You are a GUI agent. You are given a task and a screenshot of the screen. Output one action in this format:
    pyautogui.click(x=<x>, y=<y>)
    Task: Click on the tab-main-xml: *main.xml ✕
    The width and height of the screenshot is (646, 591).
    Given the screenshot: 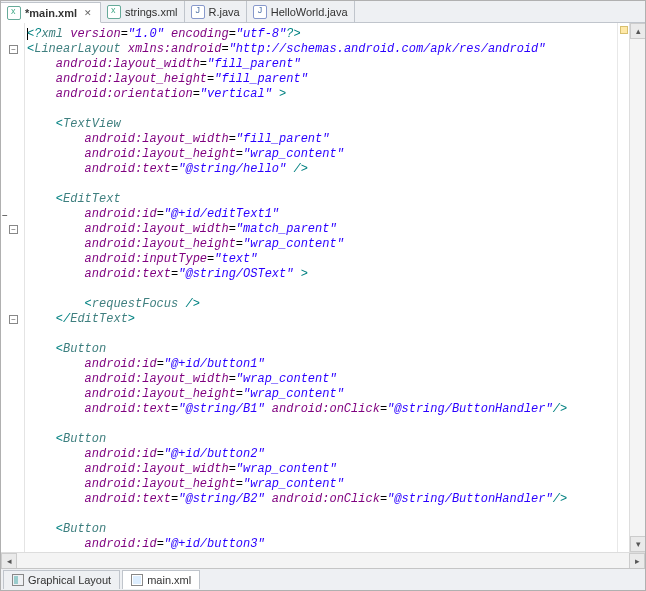 What is the action you would take?
    pyautogui.click(x=51, y=12)
    